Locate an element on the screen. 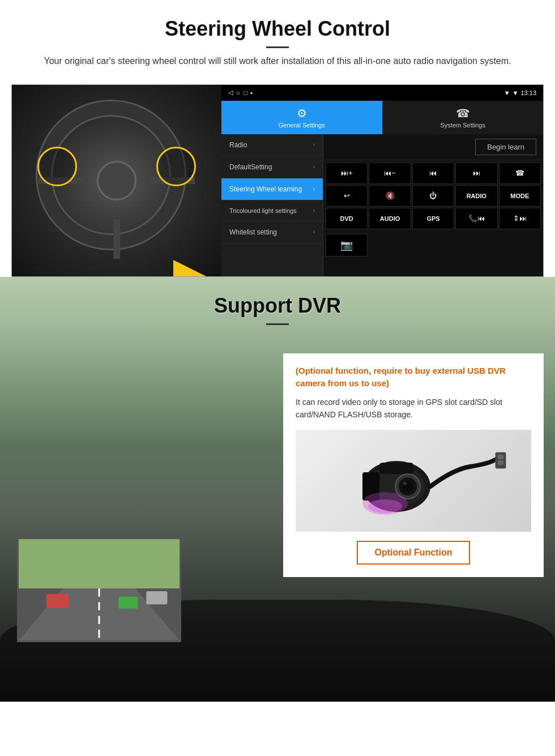  section1-divider is located at coordinates (278, 48).